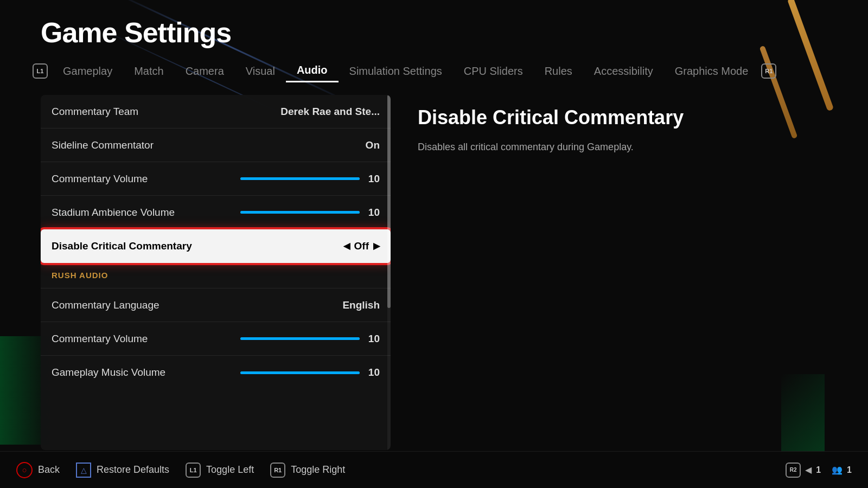  What do you see at coordinates (122, 246) in the screenshot?
I see `setting-disable-critical-label: Disable Critical Commentary` at bounding box center [122, 246].